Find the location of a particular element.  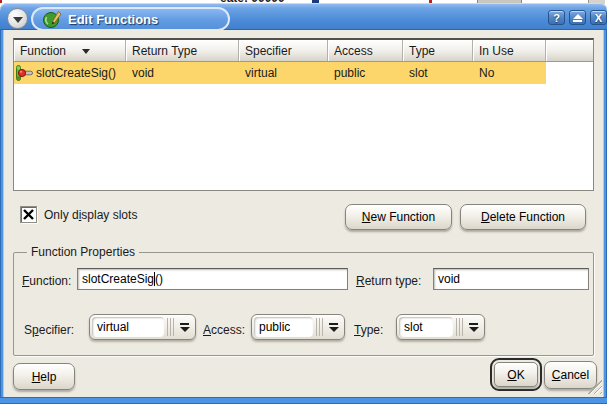

column-header-empty is located at coordinates (570, 50).